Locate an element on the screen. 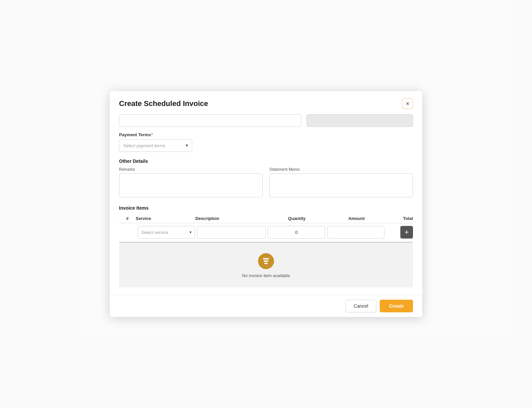 Image resolution: width=532 pixels, height=408 pixels. details-row: Remarks Statement Memo is located at coordinates (266, 183).